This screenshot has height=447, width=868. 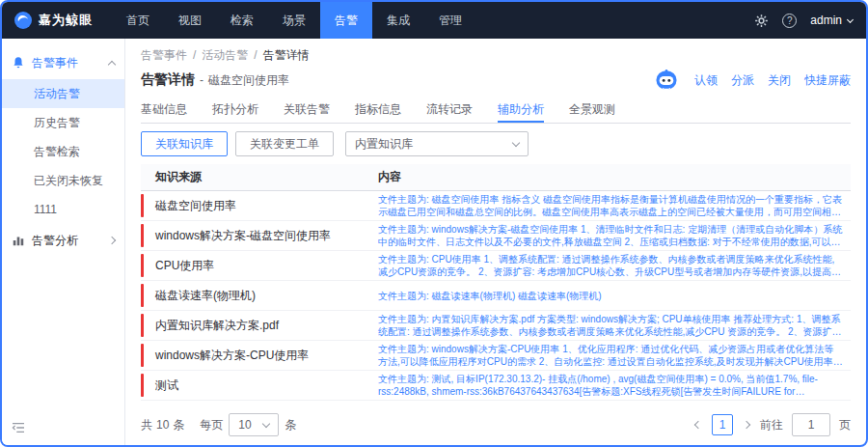 I want to click on tab: 基础信息, so click(x=164, y=110).